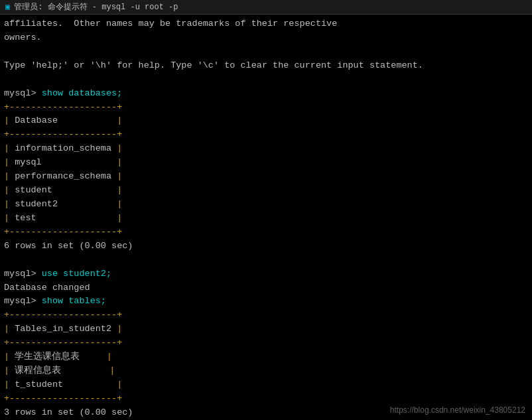  I want to click on title-bar-icon: ▣, so click(8, 7).